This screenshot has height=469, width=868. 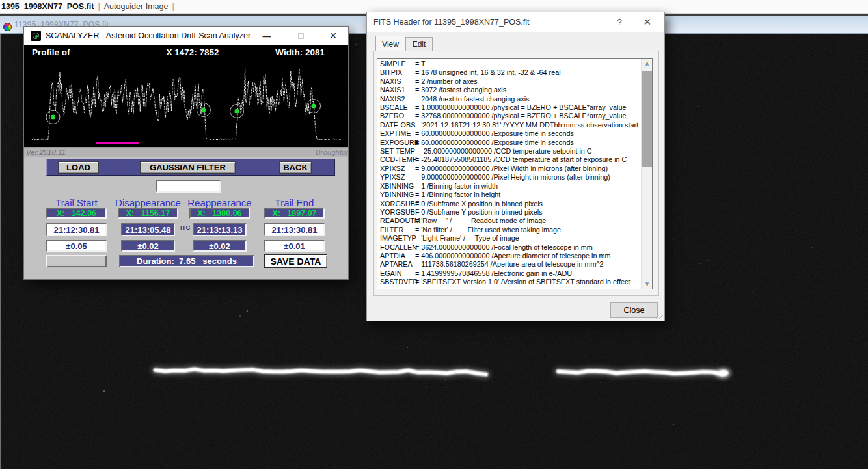 I want to click on trail-width-label: Width: 2081, so click(x=300, y=52).